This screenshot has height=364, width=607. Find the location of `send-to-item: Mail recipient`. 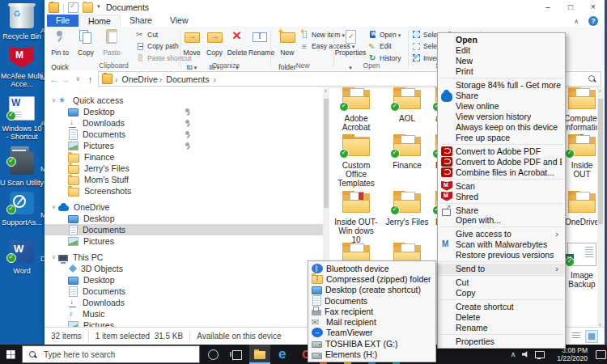

send-to-item: Mail recipient is located at coordinates (372, 322).